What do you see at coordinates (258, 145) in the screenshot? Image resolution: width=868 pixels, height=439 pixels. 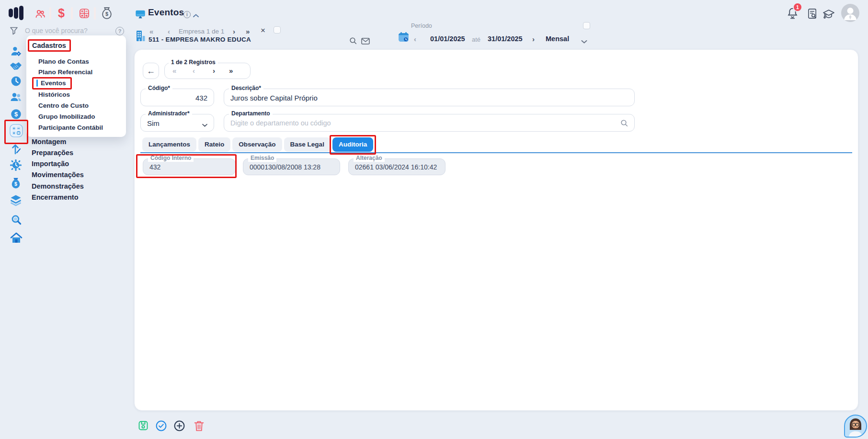 I see `detail-tabs: Lançamentos Rateio Observação Base Legal…` at bounding box center [258, 145].